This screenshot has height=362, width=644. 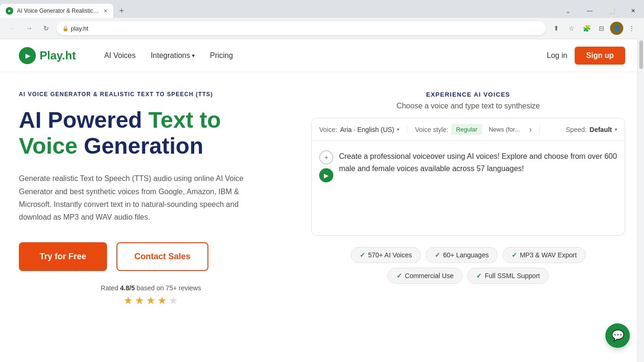 I want to click on minimize-button: —, so click(x=590, y=11).